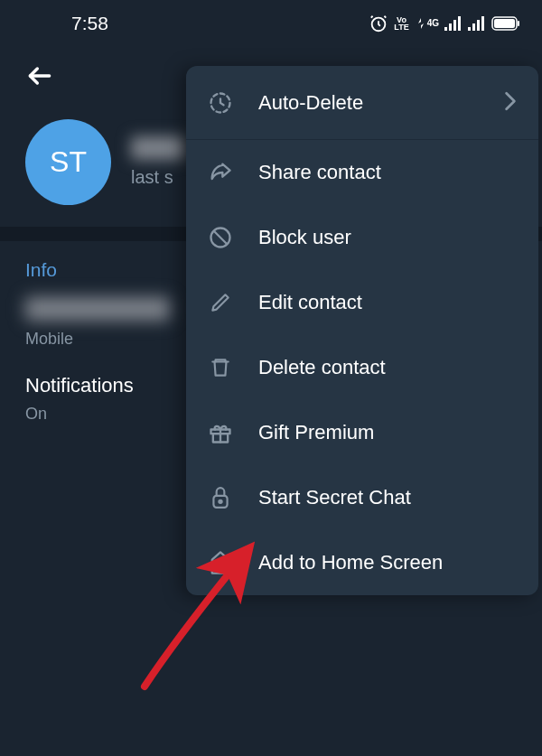  I want to click on battery-icon, so click(506, 23).